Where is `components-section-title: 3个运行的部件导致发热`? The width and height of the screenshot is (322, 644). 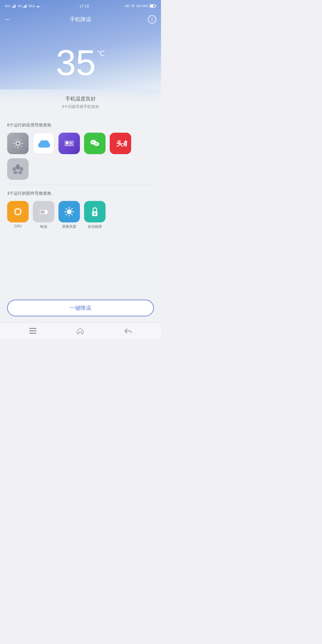 components-section-title: 3个运行的部件导致发热 is located at coordinates (80, 193).